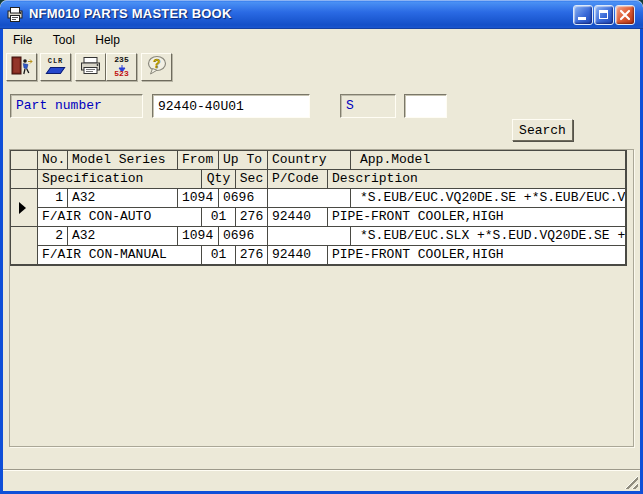 The width and height of the screenshot is (643, 494). What do you see at coordinates (16, 14) in the screenshot?
I see `app-printer-icon` at bounding box center [16, 14].